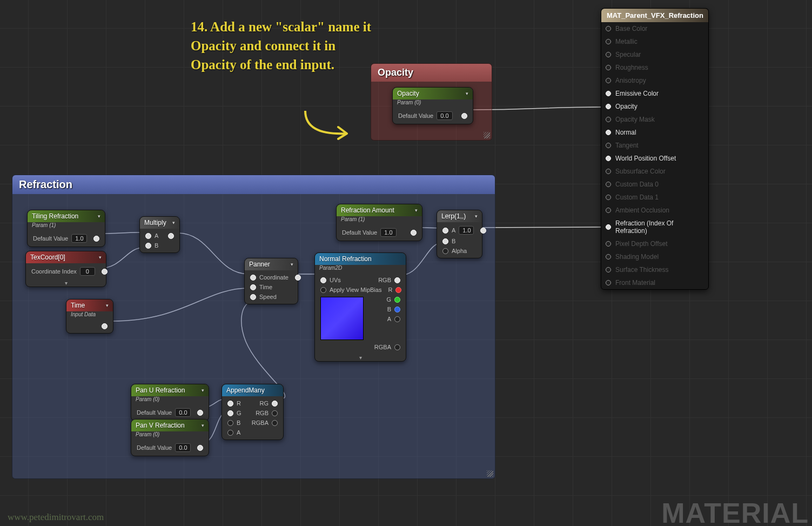 The width and height of the screenshot is (812, 526). What do you see at coordinates (88, 271) in the screenshot?
I see `value-input: 0` at bounding box center [88, 271].